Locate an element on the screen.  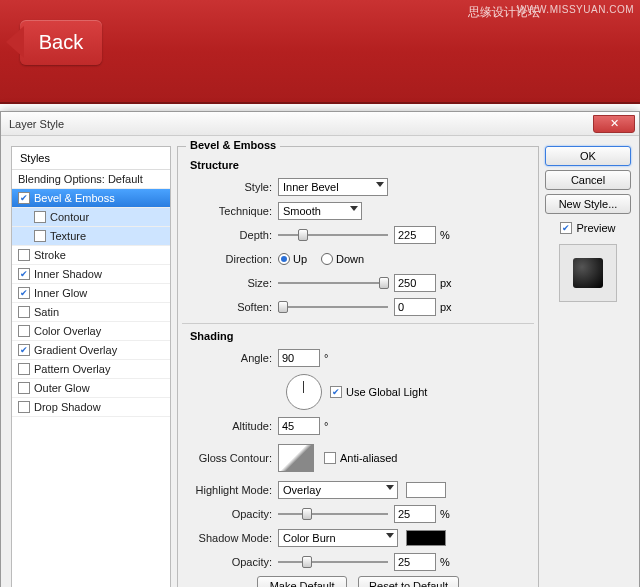
style-row-drop-shadow: Drop Shadow is located at coordinates (91, 408).